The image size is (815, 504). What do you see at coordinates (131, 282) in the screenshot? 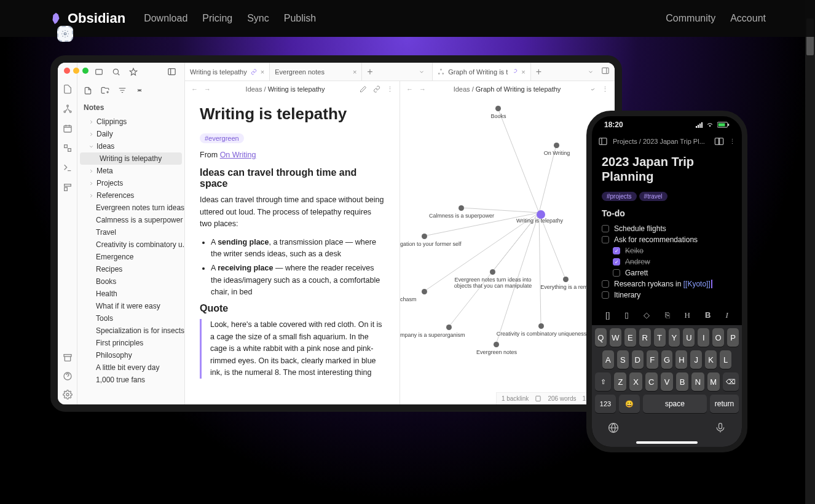
I see `tree-item: Books` at bounding box center [131, 282].